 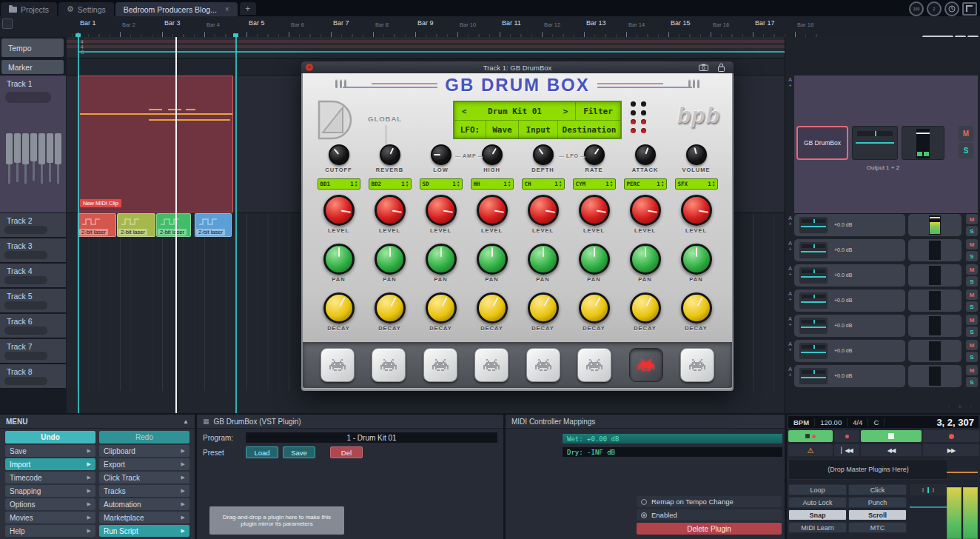 I want to click on track-1-plugin-box: GB DrumBox, so click(x=822, y=143).